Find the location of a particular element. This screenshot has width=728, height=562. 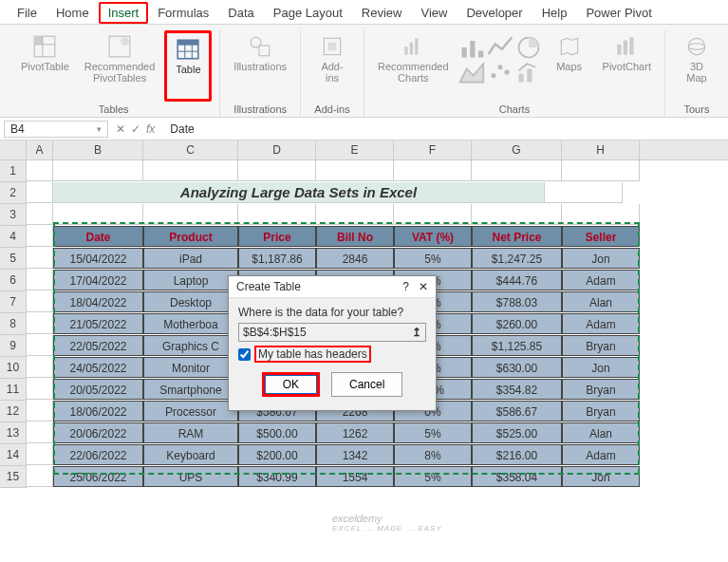

row-header: 2 is located at coordinates (13, 194).